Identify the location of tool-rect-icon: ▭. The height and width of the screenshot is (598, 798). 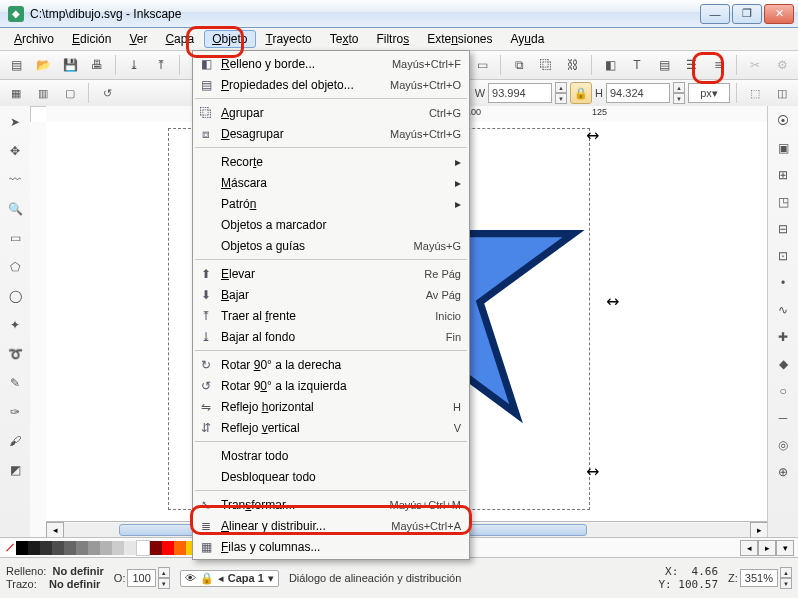
(15, 238).